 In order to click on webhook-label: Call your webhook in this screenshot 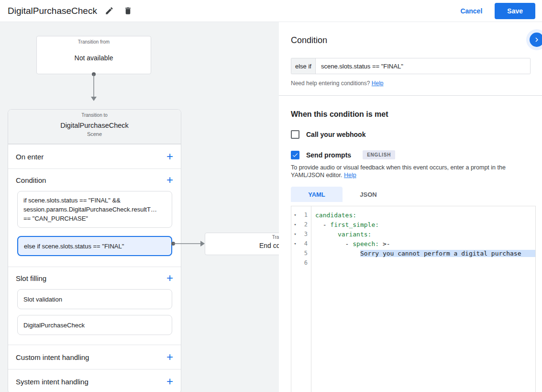, I will do `click(336, 134)`.